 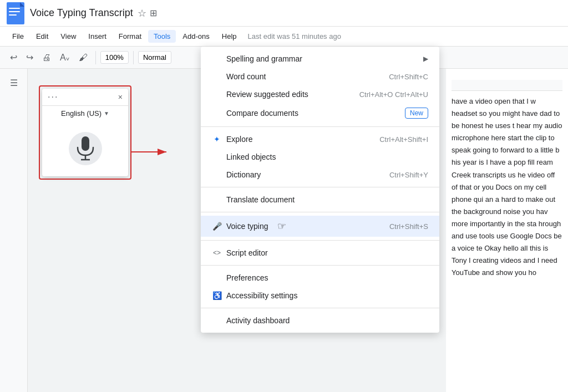 I want to click on voice-widget: ··· × English (US) ▼, so click(x=85, y=133).